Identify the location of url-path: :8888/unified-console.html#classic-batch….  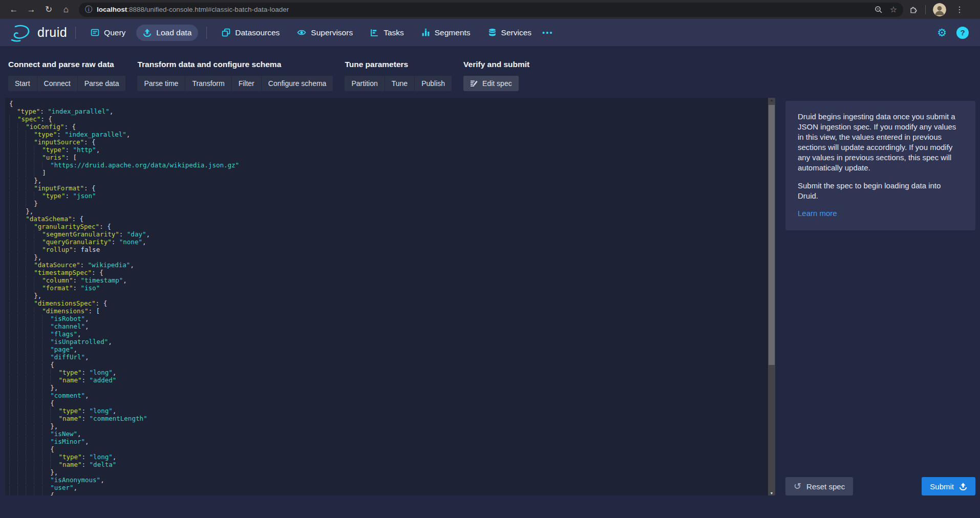
(208, 9).